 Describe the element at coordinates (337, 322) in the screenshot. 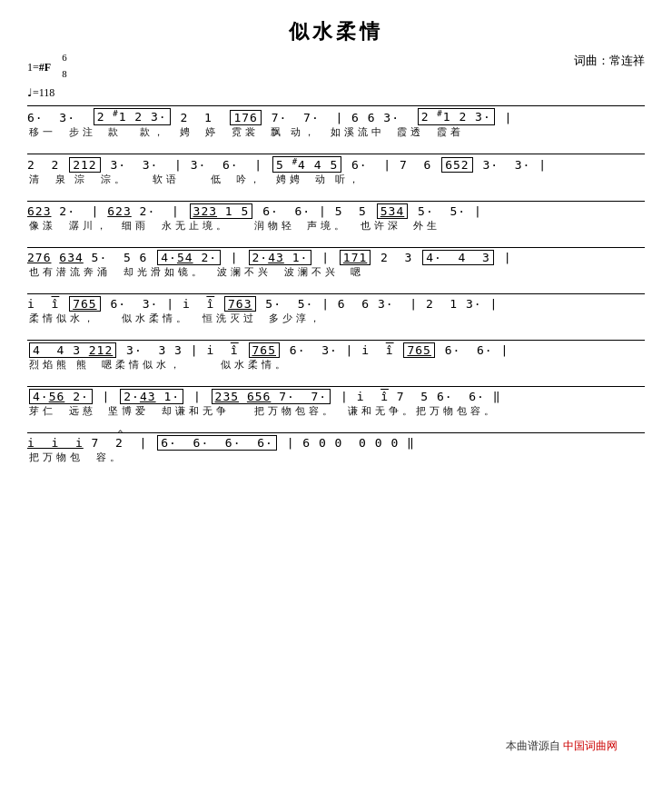

I see `lyrics-5: 柔情似水， 似水柔情。 恒洗灭过 多少淳，` at that location.